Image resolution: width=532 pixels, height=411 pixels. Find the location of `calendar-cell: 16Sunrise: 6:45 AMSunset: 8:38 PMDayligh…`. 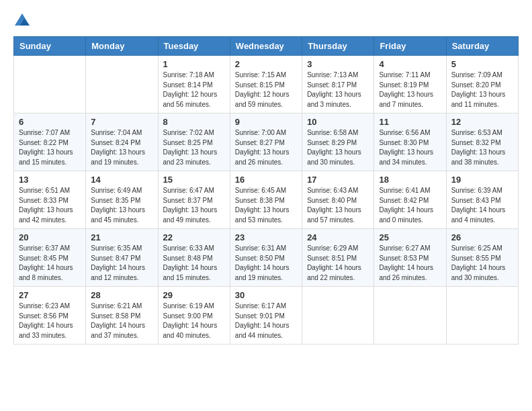

calendar-cell: 16Sunrise: 6:45 AMSunset: 8:38 PMDayligh… is located at coordinates (266, 200).